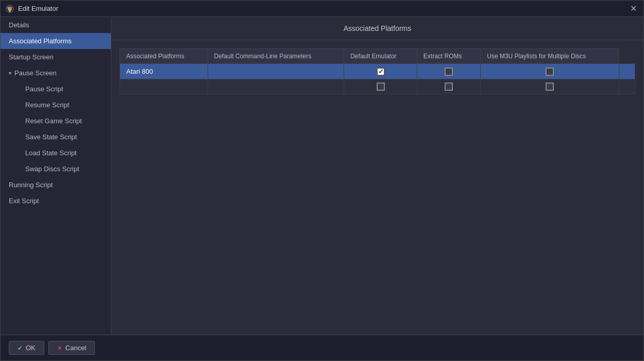  I want to click on col-header-3: Extract ROMs, so click(448, 57).